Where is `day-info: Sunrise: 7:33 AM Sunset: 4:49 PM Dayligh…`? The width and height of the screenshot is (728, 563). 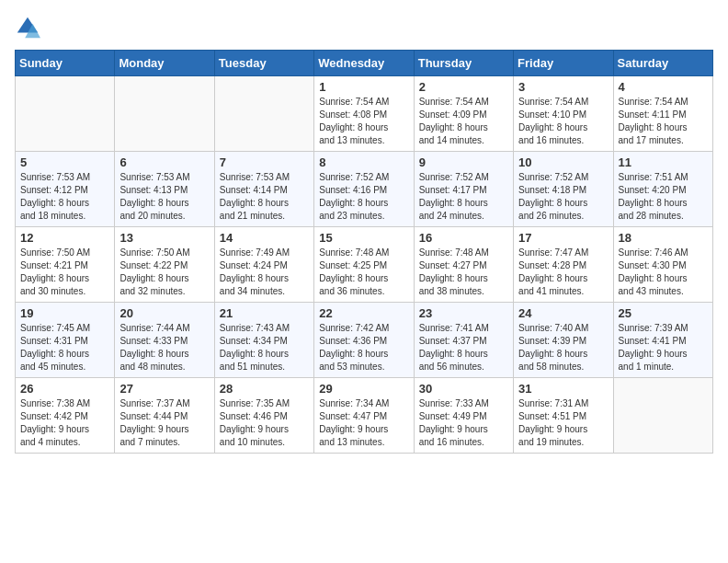 day-info: Sunrise: 7:33 AM Sunset: 4:49 PM Dayligh… is located at coordinates (463, 423).